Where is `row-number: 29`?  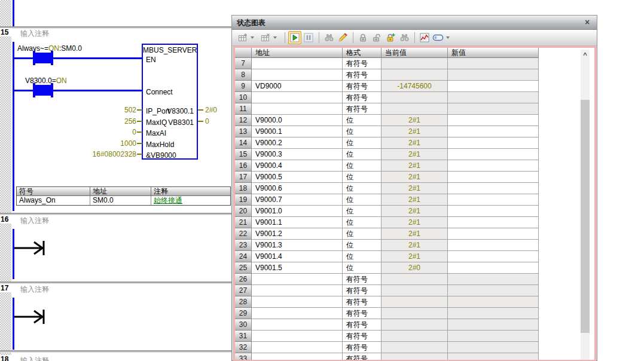
row-number: 29 is located at coordinates (243, 313).